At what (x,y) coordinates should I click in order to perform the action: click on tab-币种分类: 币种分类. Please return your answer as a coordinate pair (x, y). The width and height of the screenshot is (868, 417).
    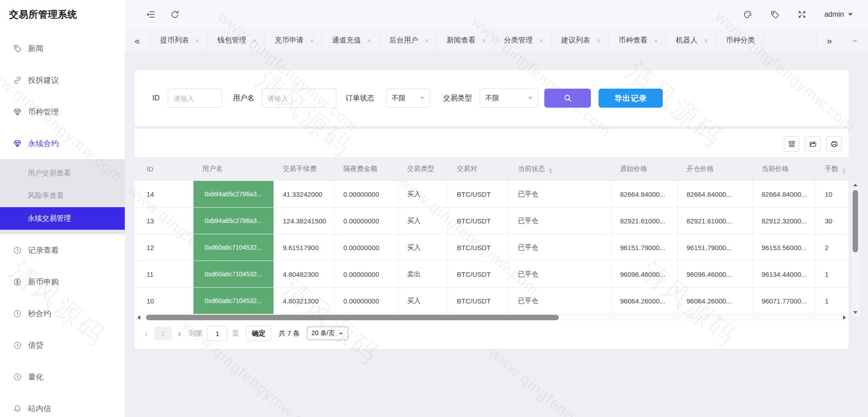
    Looking at the image, I should click on (740, 41).